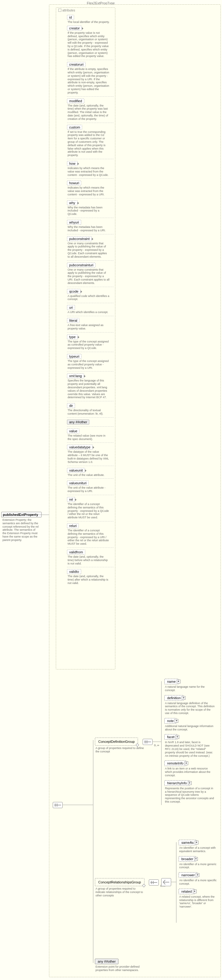  What do you see at coordinates (71, 307) in the screenshot?
I see `attribute-name: uri` at bounding box center [71, 307].